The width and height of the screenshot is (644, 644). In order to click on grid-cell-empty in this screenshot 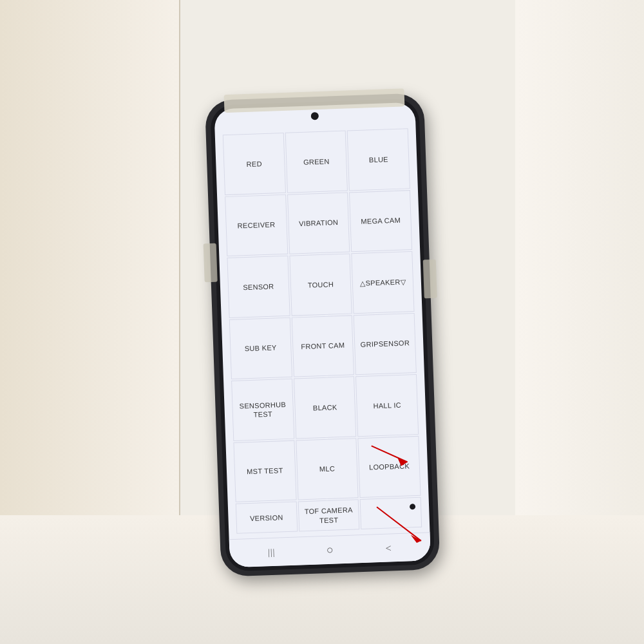, I will do `click(391, 513)`.